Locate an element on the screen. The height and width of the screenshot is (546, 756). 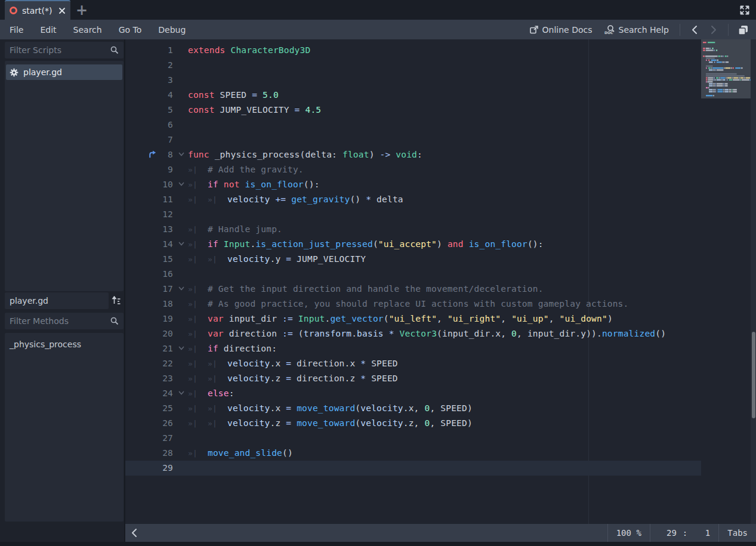
script-path-box is located at coordinates (57, 301).